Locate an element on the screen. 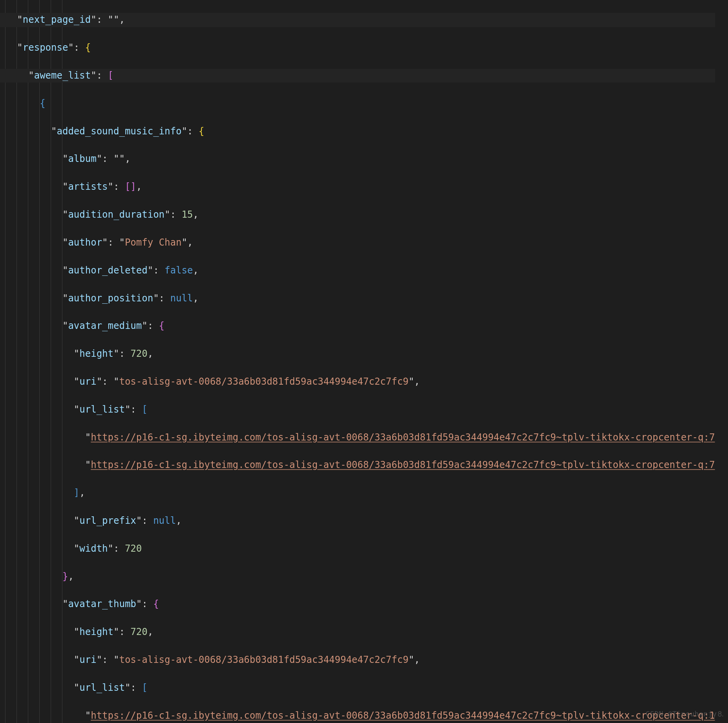  json-key: author_position is located at coordinates (111, 298).